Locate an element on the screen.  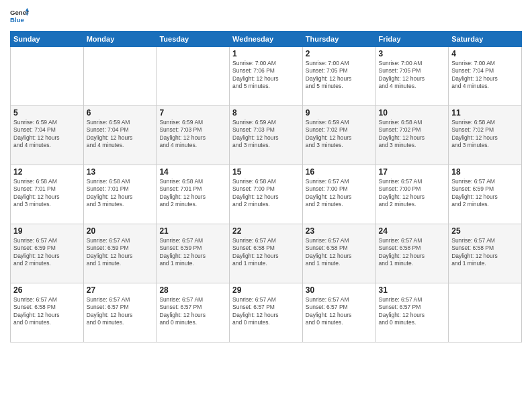
calendar-cell: 22Sunrise: 6:57 AM Sunset: 6:58 PM Dayli… is located at coordinates (266, 254).